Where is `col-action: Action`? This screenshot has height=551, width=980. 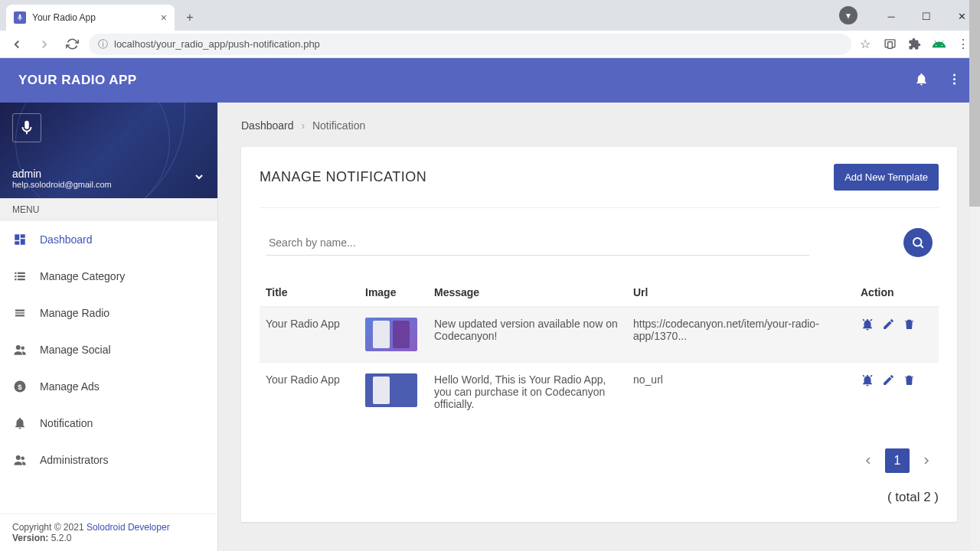 col-action: Action is located at coordinates (897, 292).